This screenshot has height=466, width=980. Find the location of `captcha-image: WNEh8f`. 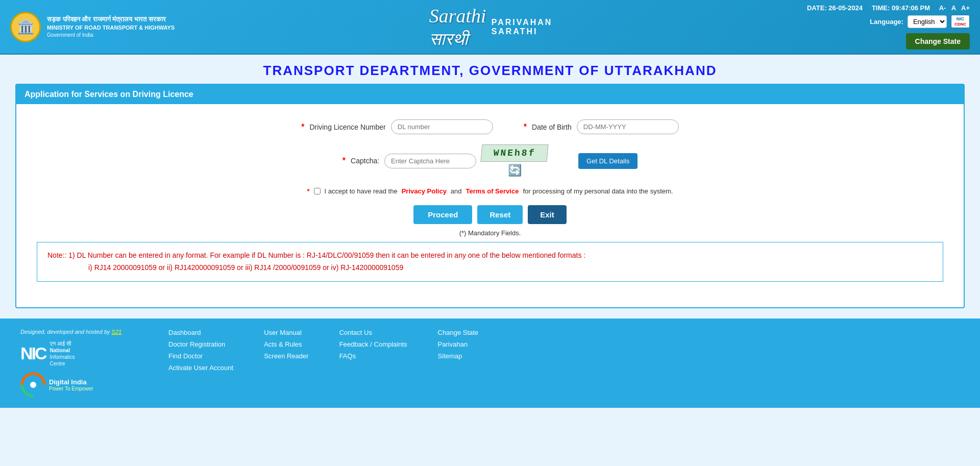

captcha-image: WNEh8f is located at coordinates (514, 153).